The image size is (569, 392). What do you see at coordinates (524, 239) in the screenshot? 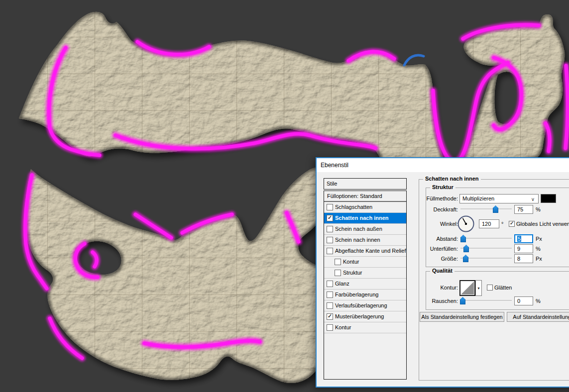
I see `distance-input: 5` at bounding box center [524, 239].